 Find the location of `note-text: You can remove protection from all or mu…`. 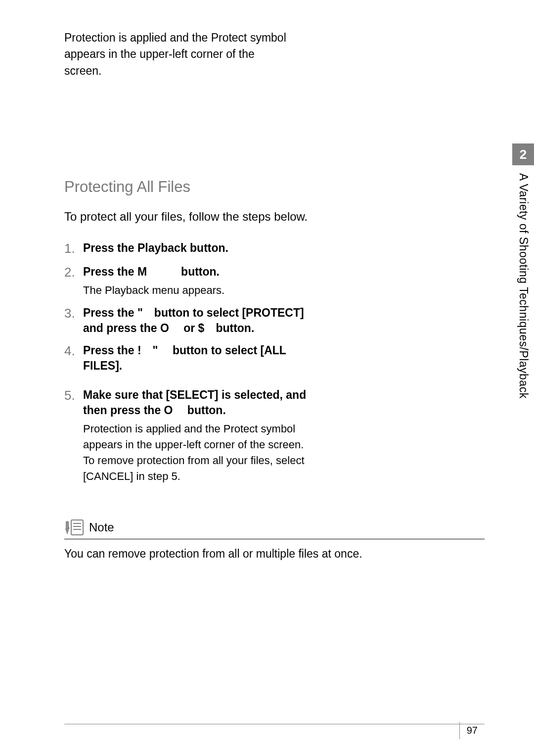

note-text: You can remove protection from all or mu… is located at coordinates (274, 554).